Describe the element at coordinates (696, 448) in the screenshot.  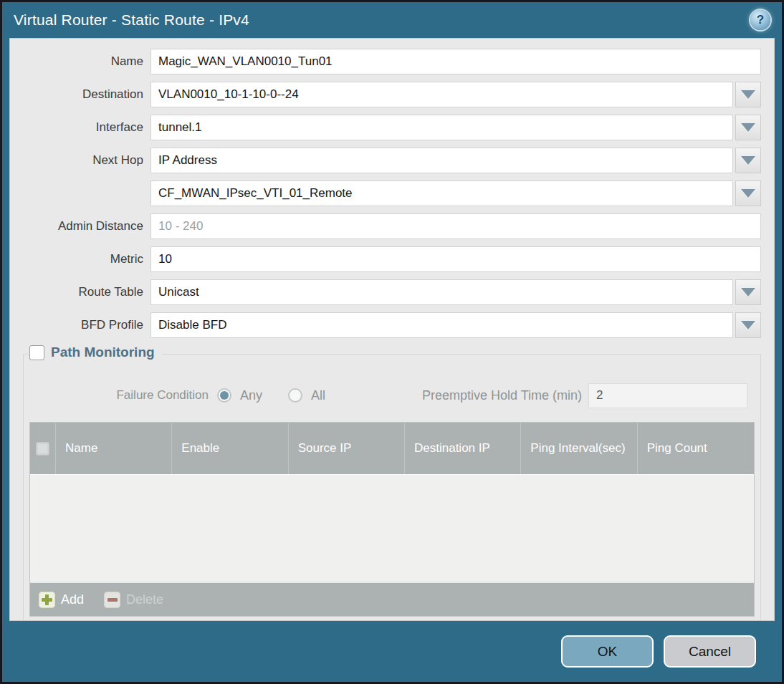
I see `column-header-ping-count: Ping Count` at that location.